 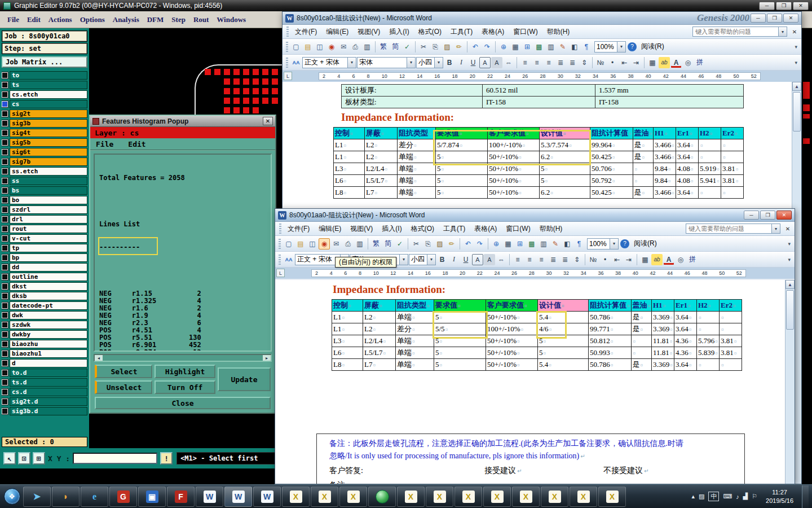 What do you see at coordinates (45, 315) in the screenshot?
I see `layer-row-dwk: dwk` at bounding box center [45, 315].